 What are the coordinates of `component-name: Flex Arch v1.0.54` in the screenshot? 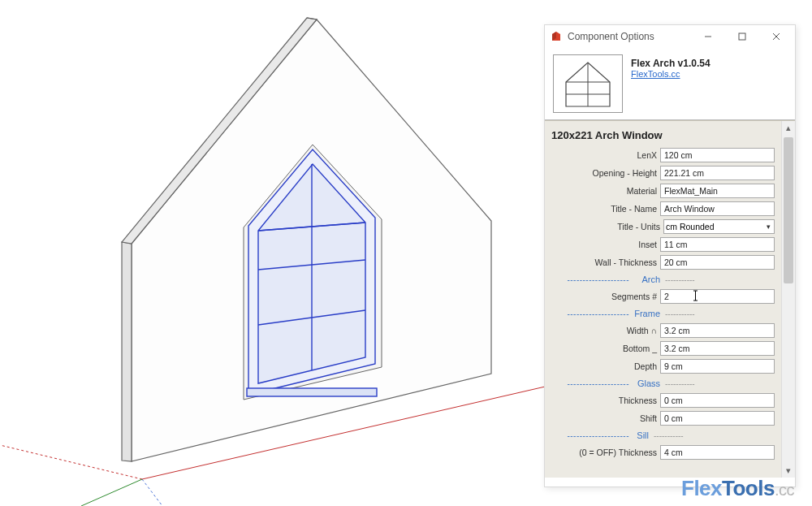 It's located at (671, 63).